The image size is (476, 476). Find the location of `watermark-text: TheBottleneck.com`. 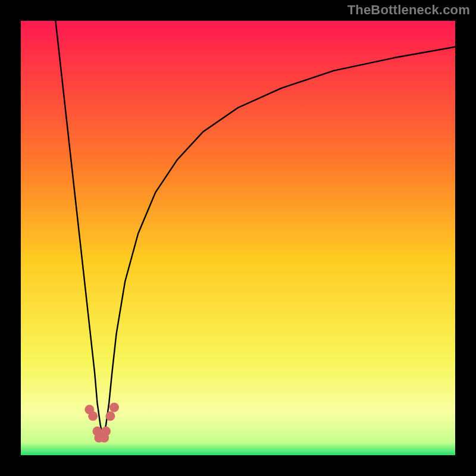

watermark-text: TheBottleneck.com is located at coordinates (409, 10).